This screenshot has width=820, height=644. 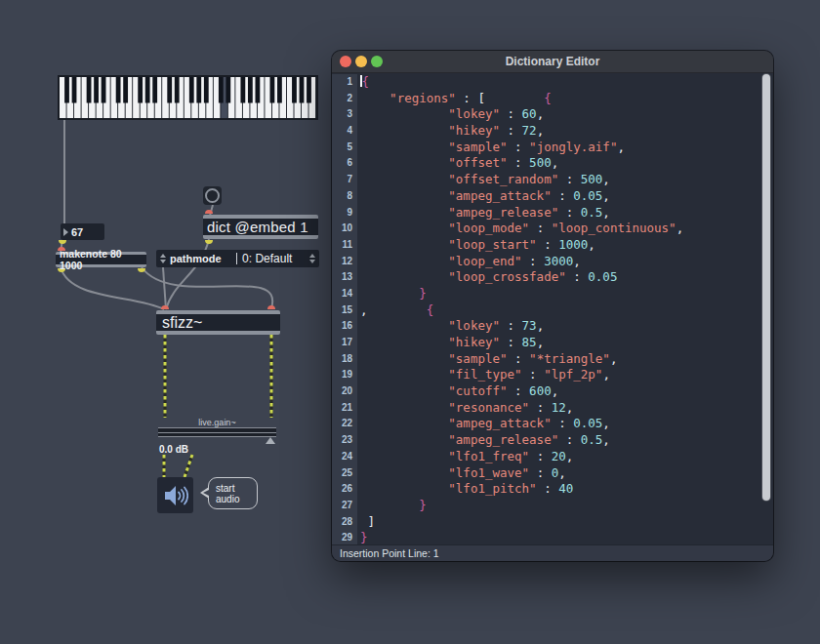 What do you see at coordinates (345, 490) in the screenshot?
I see `line-number: 26` at bounding box center [345, 490].